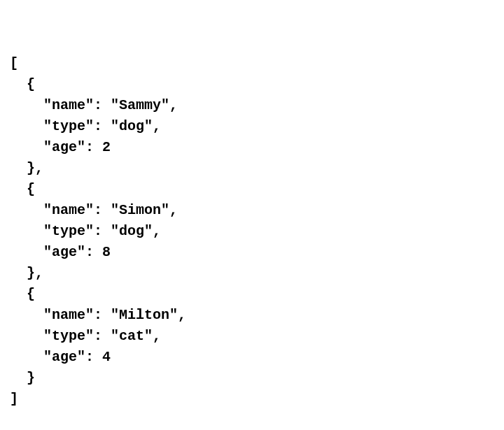 This screenshot has height=430, width=504. I want to click on code-line: "type": "cat",, so click(85, 336).